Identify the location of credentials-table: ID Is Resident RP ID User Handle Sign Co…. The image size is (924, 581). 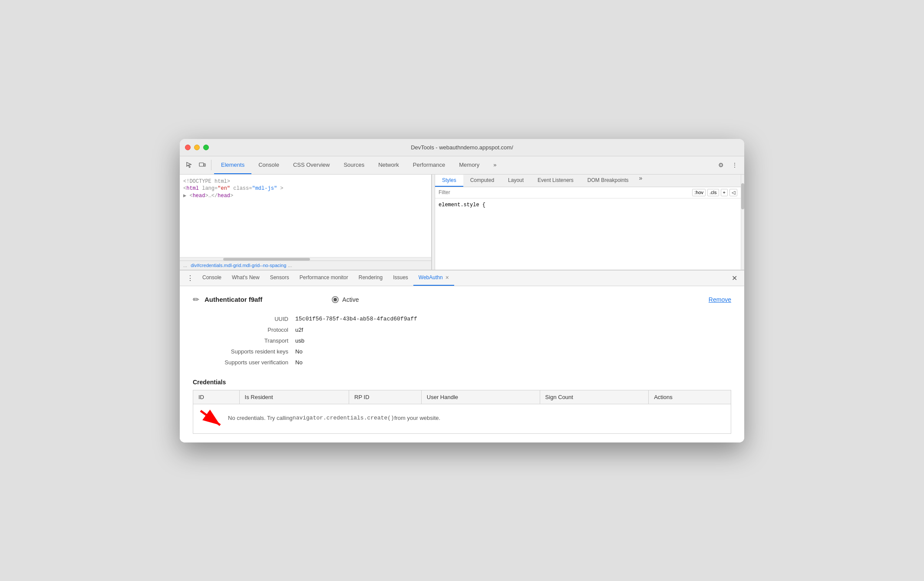
(462, 412).